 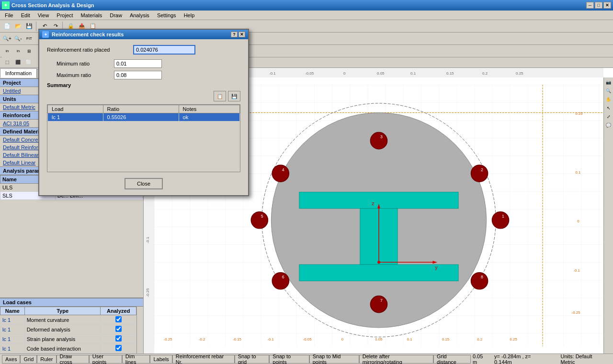 What do you see at coordinates (144, 184) in the screenshot?
I see `dialog-buttons: Close` at bounding box center [144, 184].